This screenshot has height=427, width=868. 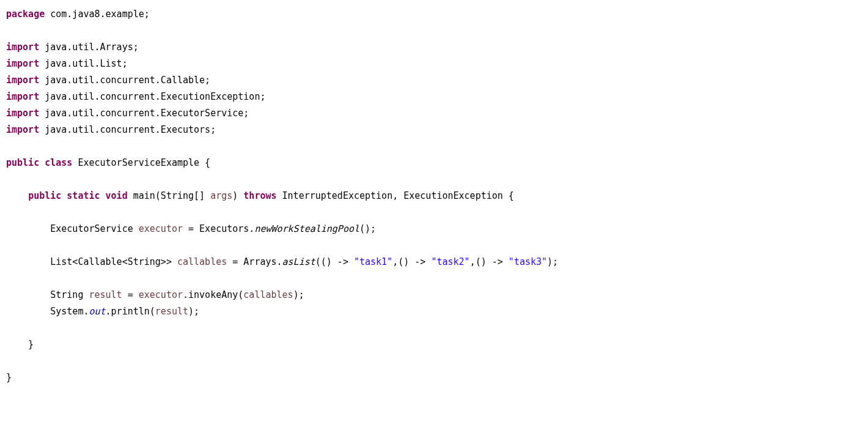 I want to click on code-line-6: import java.util.concurrent.ExecutionExc…, so click(x=434, y=97).